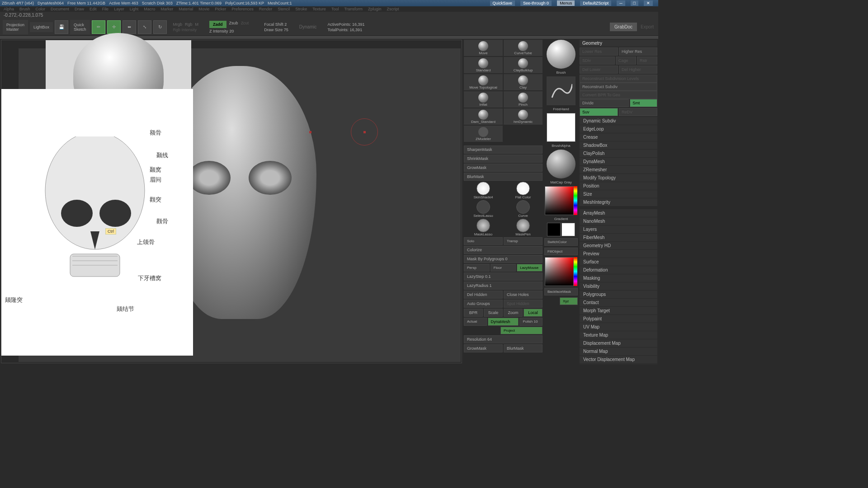 The image size is (868, 488). I want to click on section-nanomesh: NanoMesh, so click(618, 221).